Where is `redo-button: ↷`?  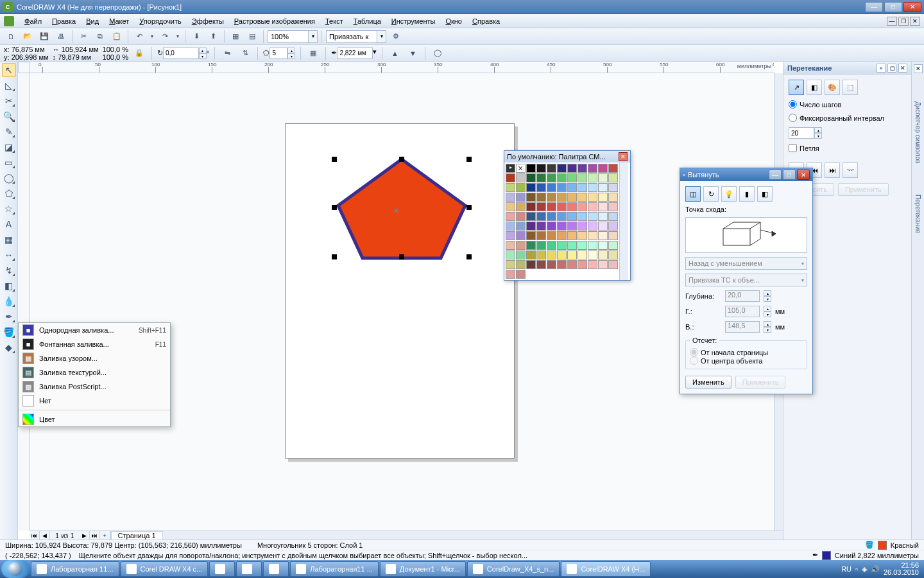
redo-button: ↷ is located at coordinates (165, 37).